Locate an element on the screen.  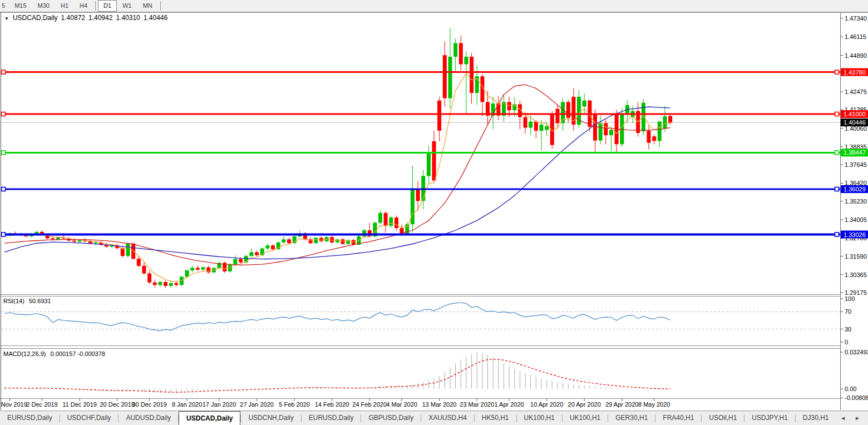
chart-tab-dj30-h1: DJ30,H1 is located at coordinates (816, 418).